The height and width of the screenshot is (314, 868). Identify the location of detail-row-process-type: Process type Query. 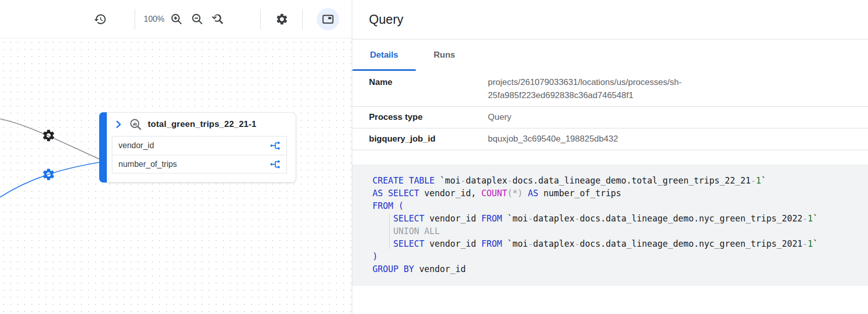
(610, 117).